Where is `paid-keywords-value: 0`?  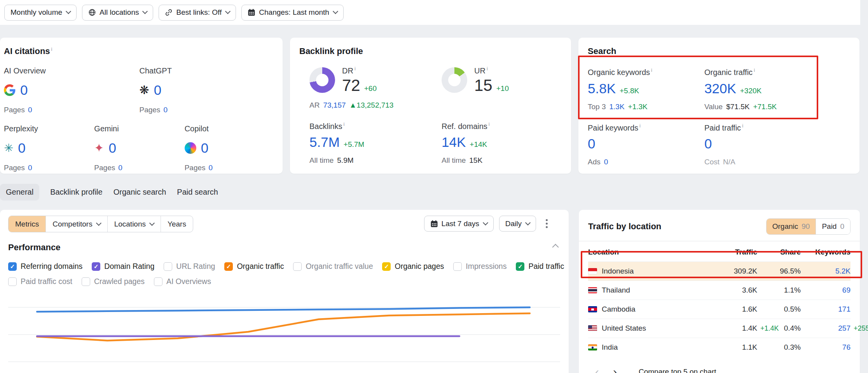
paid-keywords-value: 0 is located at coordinates (592, 144).